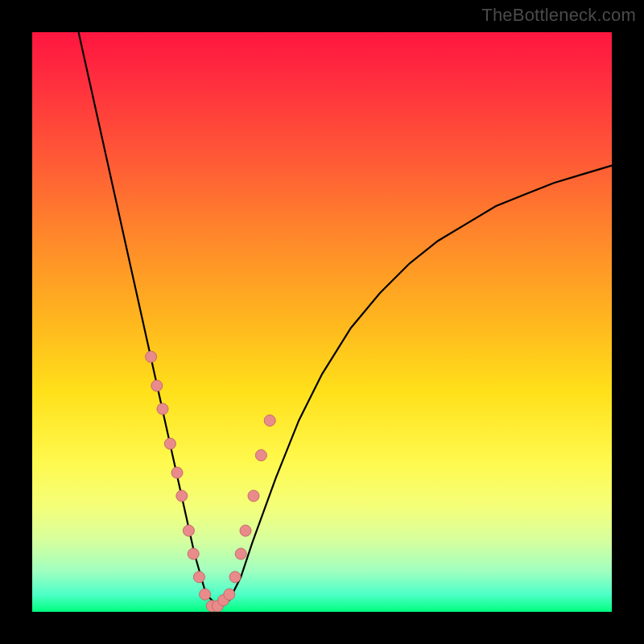 The height and width of the screenshot is (644, 644). I want to click on curve-markers, so click(211, 481).